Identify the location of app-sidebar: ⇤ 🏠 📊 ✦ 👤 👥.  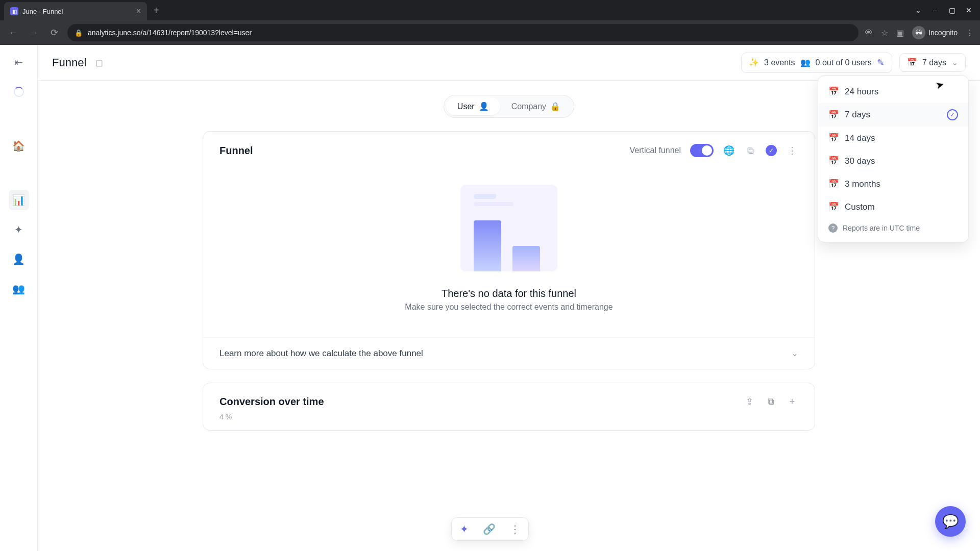
(19, 298).